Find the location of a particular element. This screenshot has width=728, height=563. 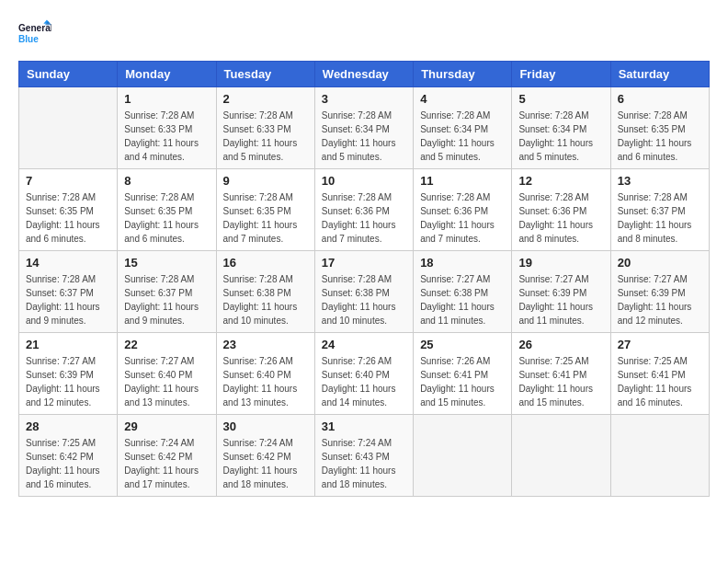

calendar-cell: 30 Sunrise: 7:24 AMSunset: 6:42 PMDaylig… is located at coordinates (265, 456).